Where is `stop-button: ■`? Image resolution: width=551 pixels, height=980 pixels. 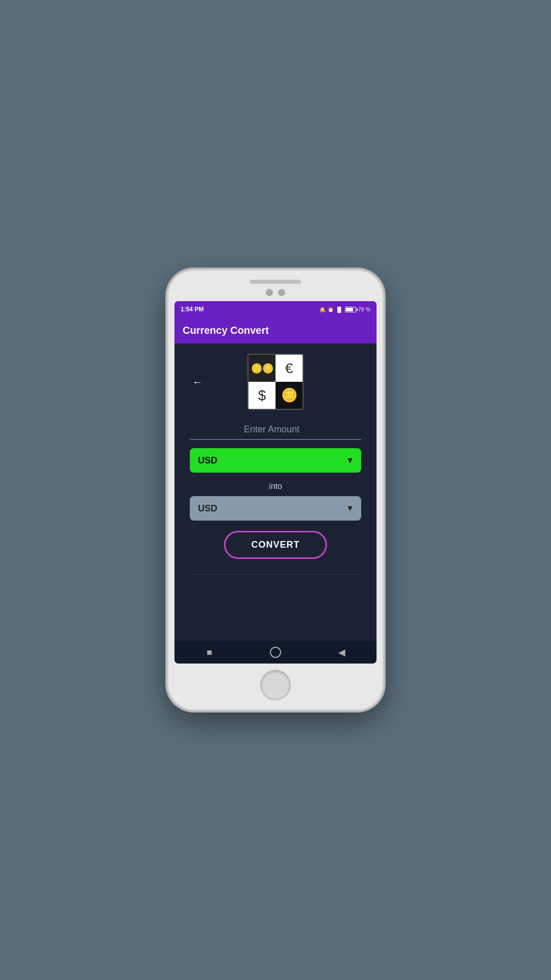 stop-button: ■ is located at coordinates (209, 652).